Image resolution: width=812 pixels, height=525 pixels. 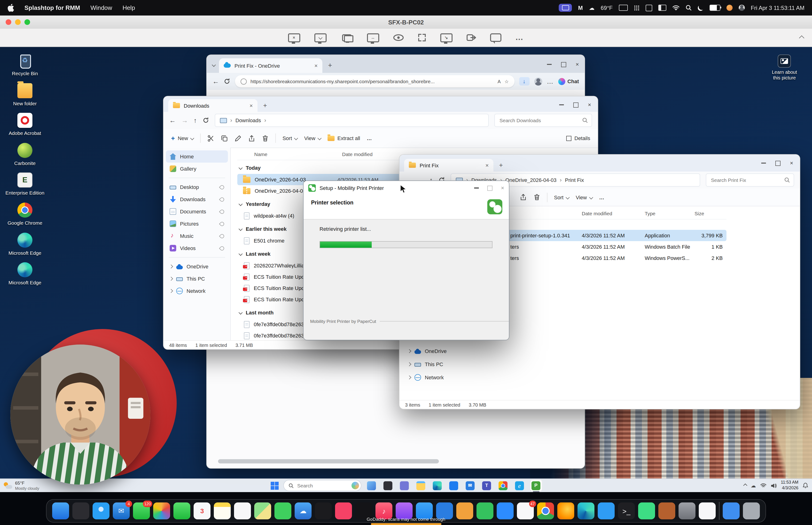 I want to click on dialog-minimize-button, so click(x=476, y=188).